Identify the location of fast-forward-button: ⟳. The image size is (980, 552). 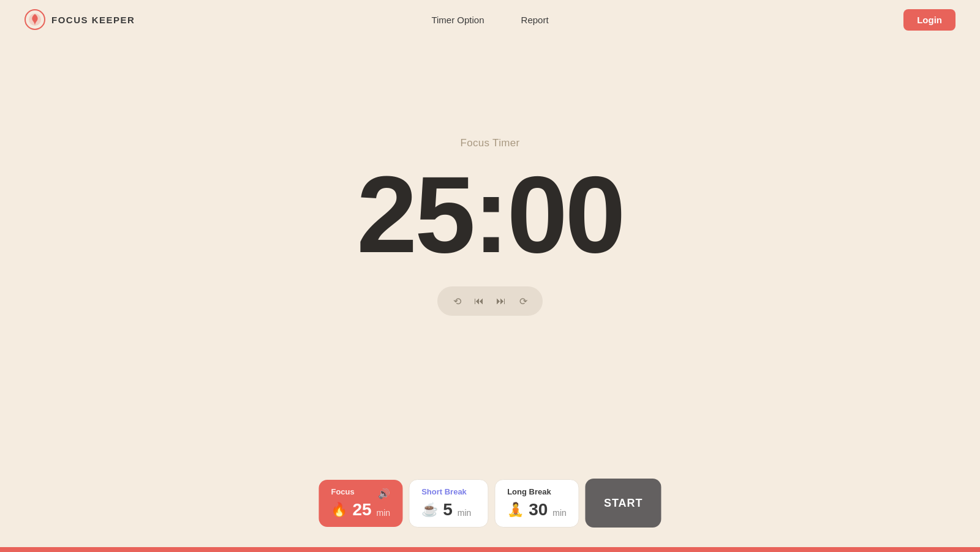
(523, 301).